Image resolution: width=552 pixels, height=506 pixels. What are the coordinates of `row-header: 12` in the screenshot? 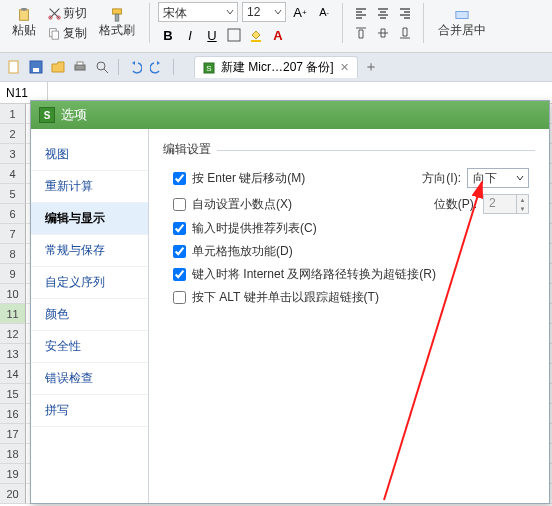 It's located at (13, 334).